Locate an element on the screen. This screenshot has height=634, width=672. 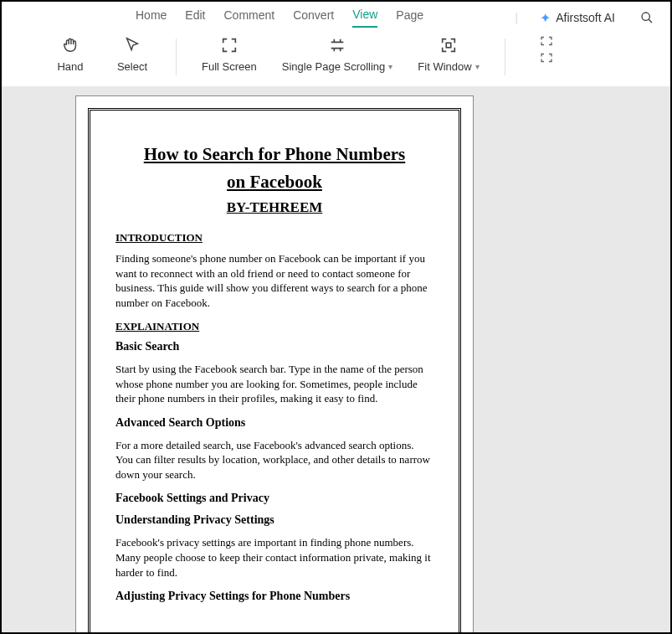
full-screen-label: Full Screen is located at coordinates (229, 67).